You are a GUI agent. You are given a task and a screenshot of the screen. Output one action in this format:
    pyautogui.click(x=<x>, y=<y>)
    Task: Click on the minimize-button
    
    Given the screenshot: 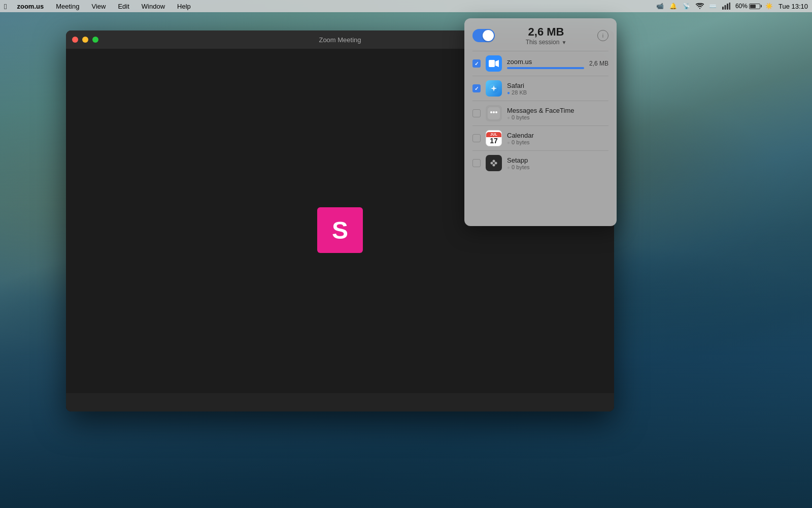 What is the action you would take?
    pyautogui.click(x=85, y=40)
    